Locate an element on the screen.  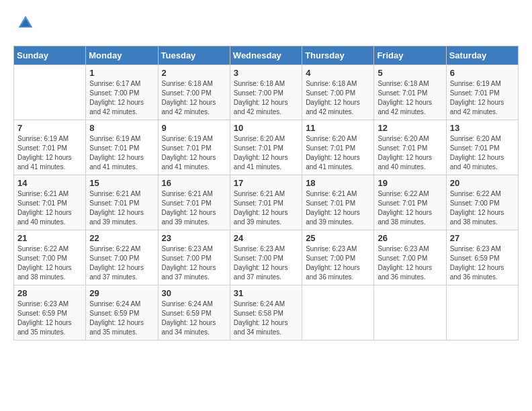
day-number: 28 is located at coordinates (50, 293).